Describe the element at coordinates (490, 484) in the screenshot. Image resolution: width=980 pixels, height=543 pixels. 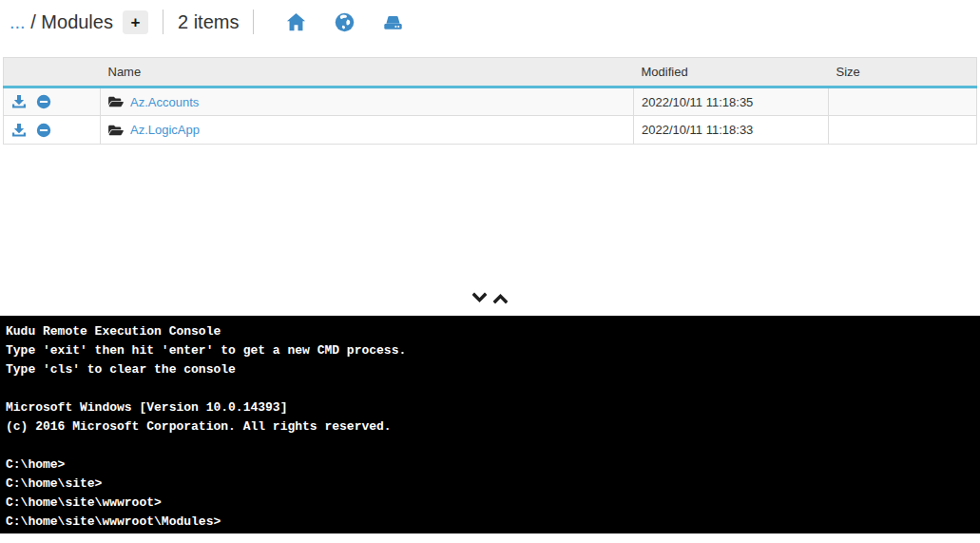
I see `console-prompt-line: C:\home\site>` at that location.